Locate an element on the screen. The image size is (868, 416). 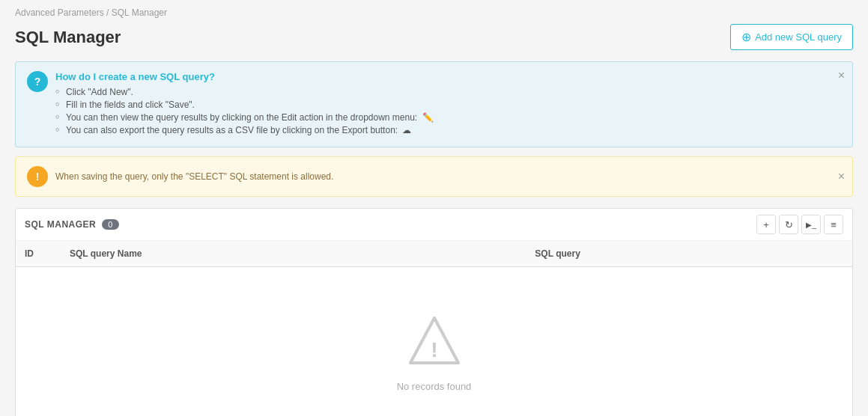
breadcrumb-parent: Advanced Parameters is located at coordinates (60, 13).